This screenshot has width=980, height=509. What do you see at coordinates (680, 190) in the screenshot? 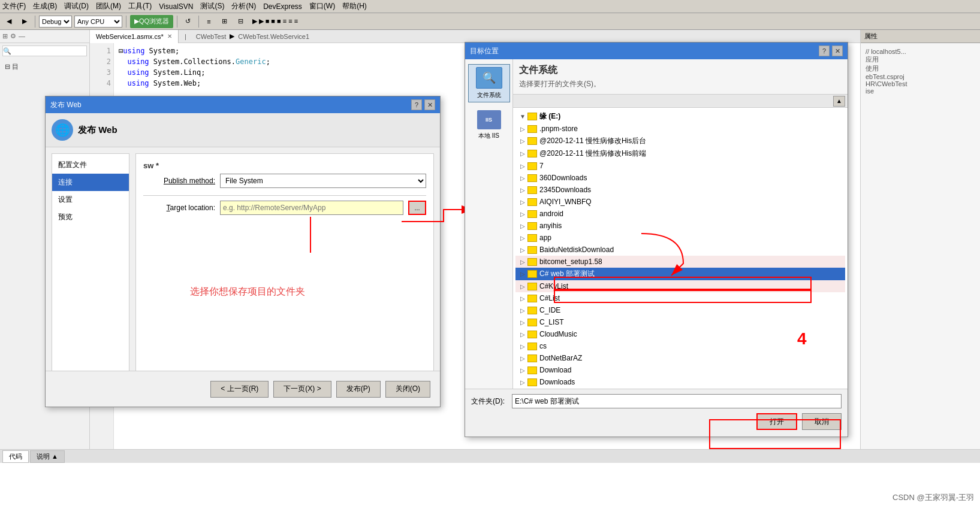
I see `tree-item-2345: ▷ 2345Downloads` at bounding box center [680, 190].